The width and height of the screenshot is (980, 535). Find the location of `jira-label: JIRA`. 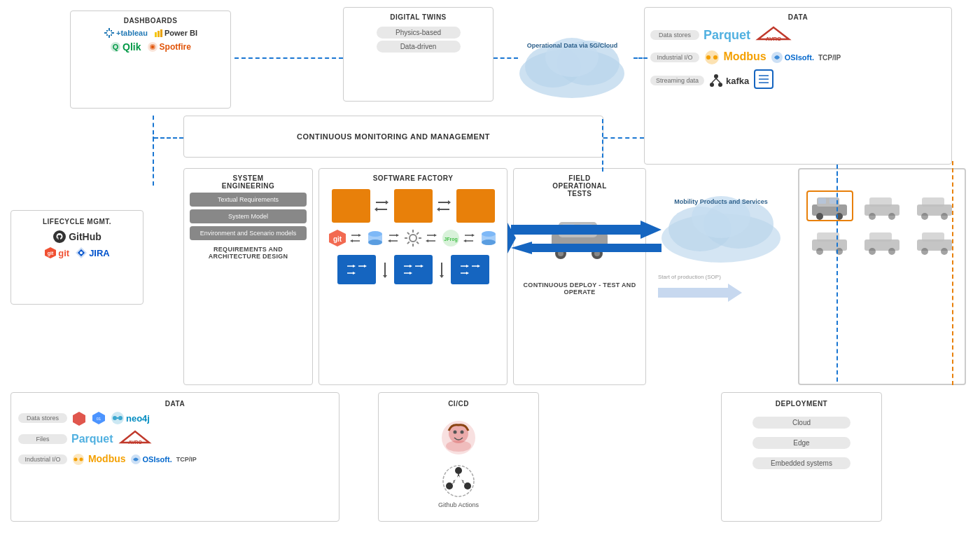

jira-label: JIRA is located at coordinates (99, 253).